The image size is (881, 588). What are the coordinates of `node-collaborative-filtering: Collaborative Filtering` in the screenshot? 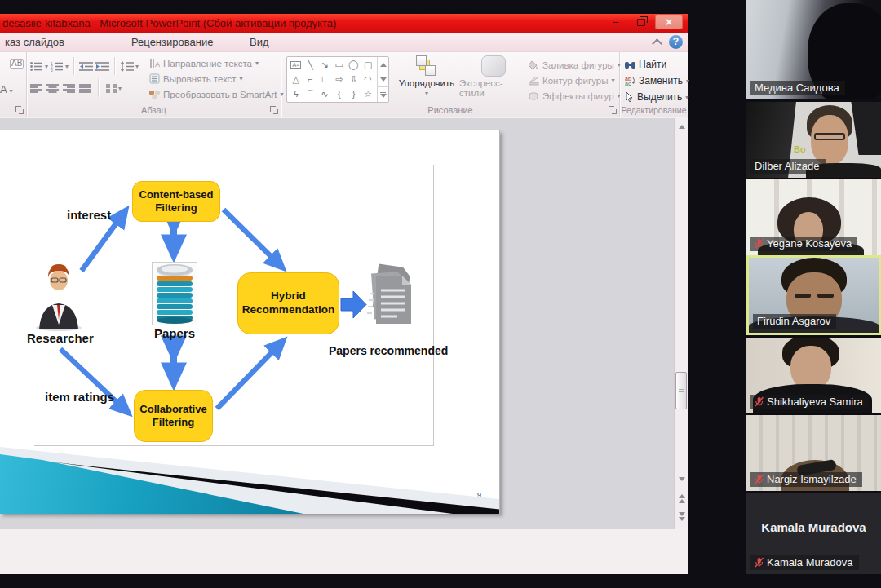 It's located at (173, 416).